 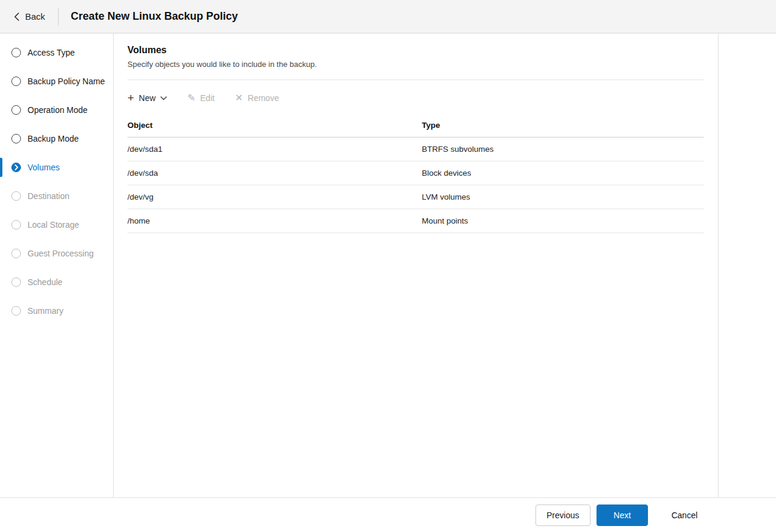 What do you see at coordinates (416, 57) in the screenshot?
I see `step-header: Volumes Specify objects you would like t…` at bounding box center [416, 57].